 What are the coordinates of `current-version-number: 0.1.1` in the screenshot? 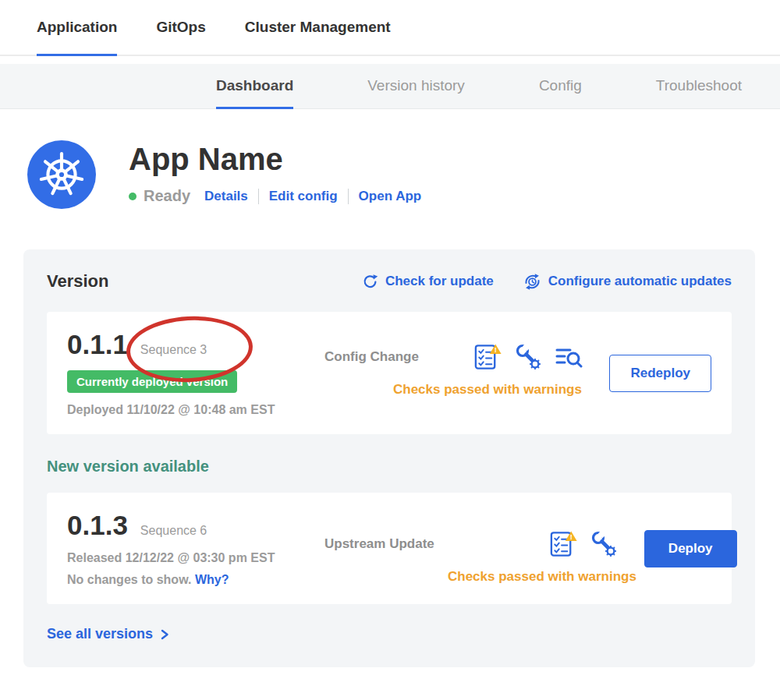 It's located at (98, 345).